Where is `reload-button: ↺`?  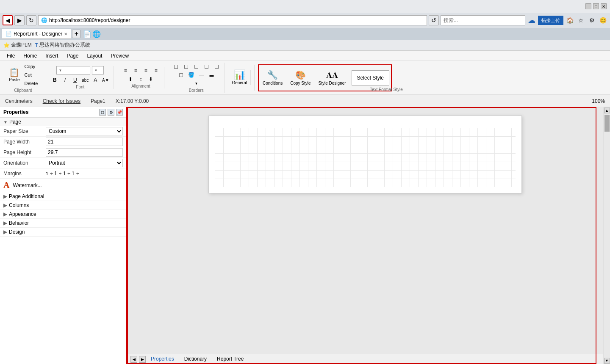
reload-button: ↺ is located at coordinates (434, 20).